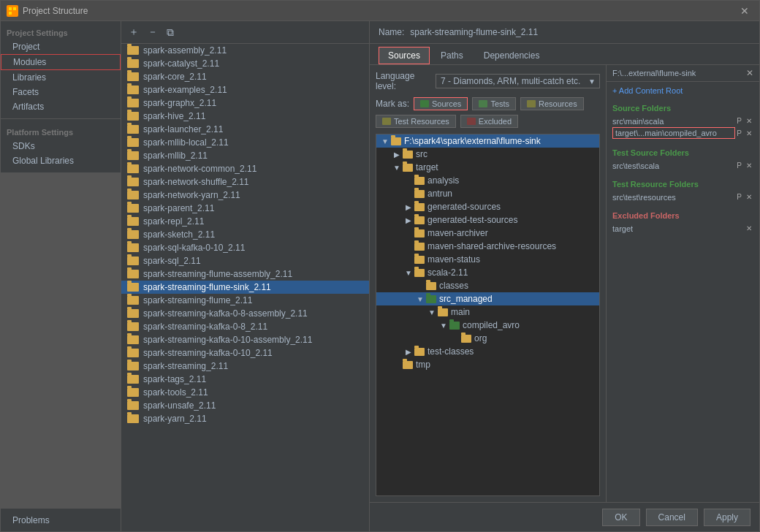 The image size is (760, 532). I want to click on tree-item-test-classes: ▶ test-classes, so click(488, 352).